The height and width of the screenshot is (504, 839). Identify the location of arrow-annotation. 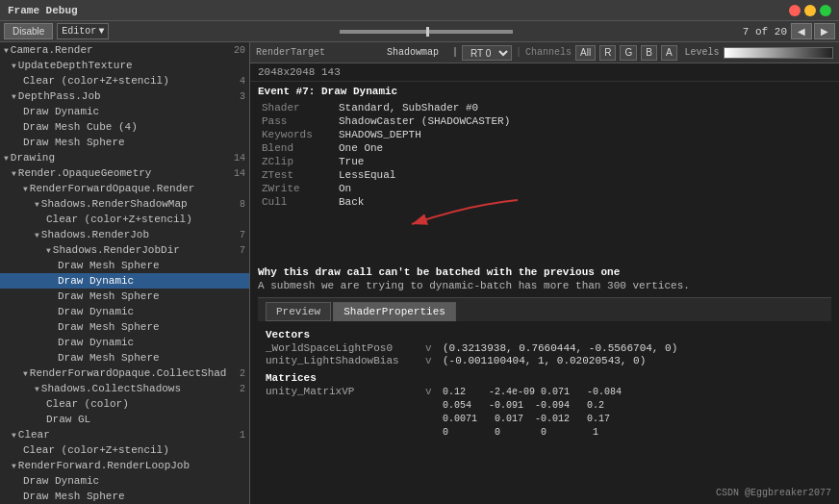
(545, 239).